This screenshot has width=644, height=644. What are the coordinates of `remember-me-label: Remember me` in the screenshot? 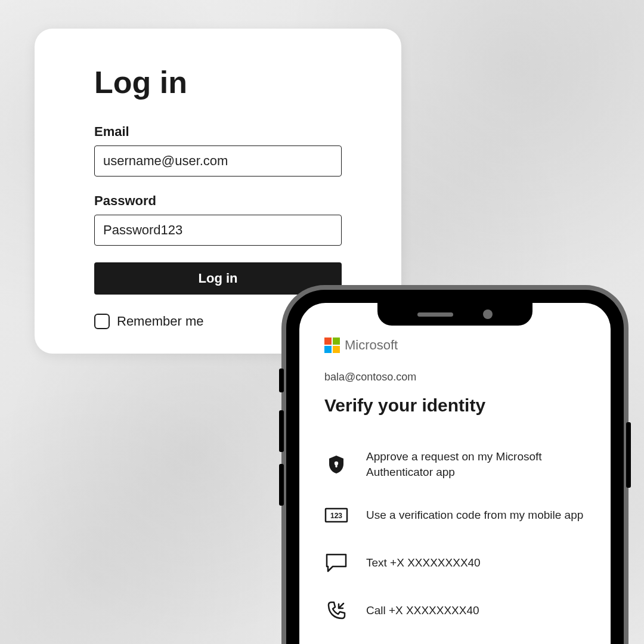 It's located at (160, 321).